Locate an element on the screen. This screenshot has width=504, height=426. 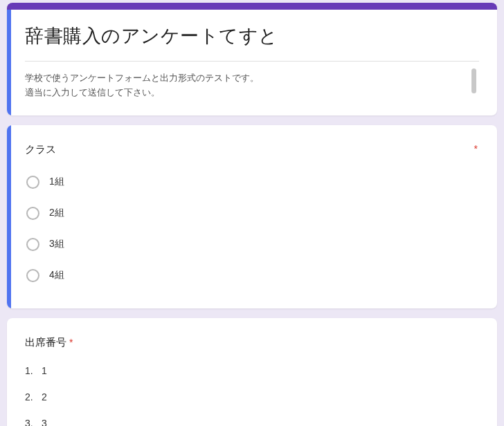
item-value: 2 is located at coordinates (44, 397).